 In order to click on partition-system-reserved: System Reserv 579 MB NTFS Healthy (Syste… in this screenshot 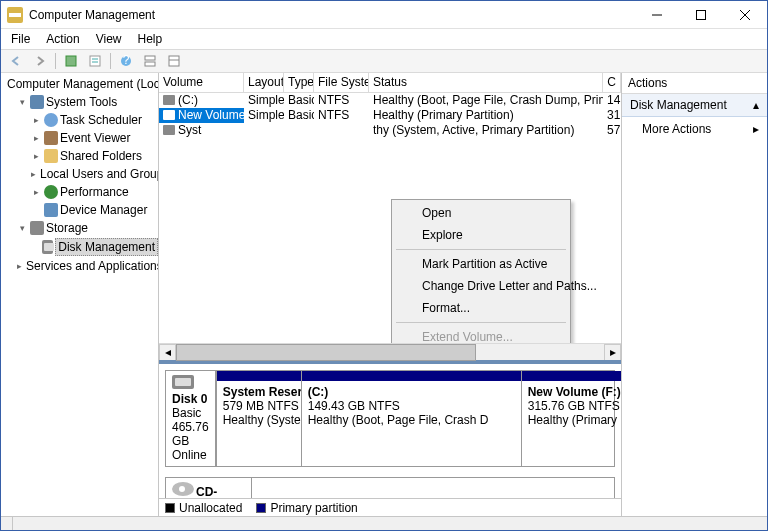, I will do `click(258, 418)`.